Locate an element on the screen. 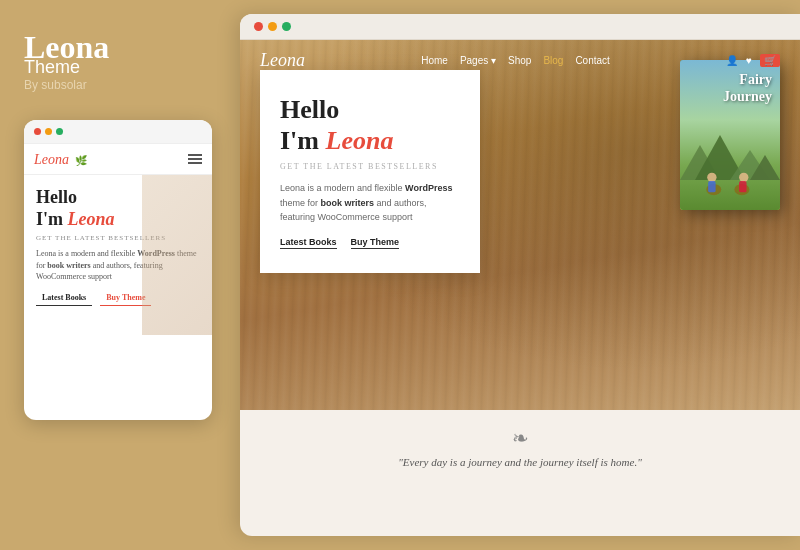  browser-dot-green is located at coordinates (286, 26).